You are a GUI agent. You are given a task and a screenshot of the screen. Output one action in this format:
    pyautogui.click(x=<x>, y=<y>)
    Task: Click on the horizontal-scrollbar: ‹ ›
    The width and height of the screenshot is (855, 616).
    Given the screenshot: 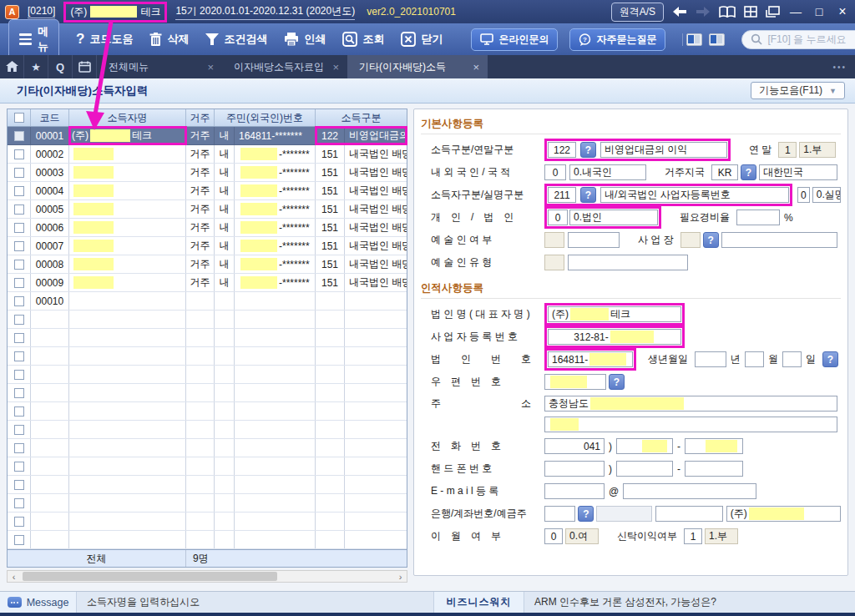 What is the action you would take?
    pyautogui.click(x=207, y=576)
    